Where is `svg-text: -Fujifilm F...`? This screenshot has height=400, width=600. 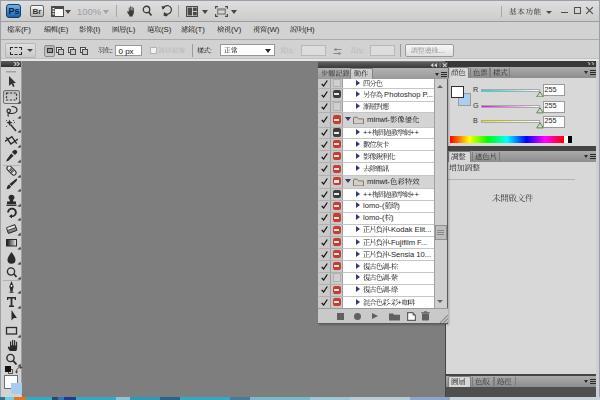 svg-text: -Fujifilm F... is located at coordinates (408, 242).